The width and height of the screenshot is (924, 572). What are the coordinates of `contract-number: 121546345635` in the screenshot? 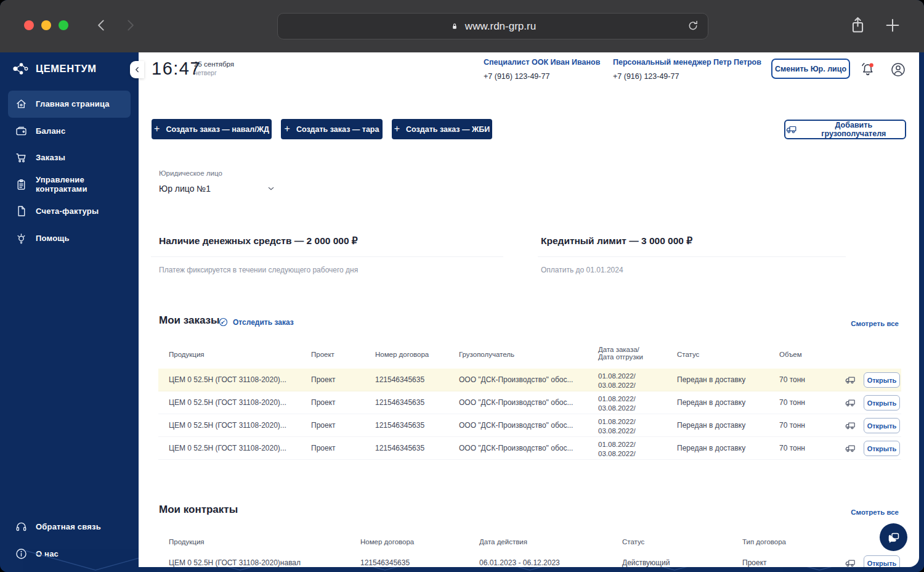 It's located at (385, 560).